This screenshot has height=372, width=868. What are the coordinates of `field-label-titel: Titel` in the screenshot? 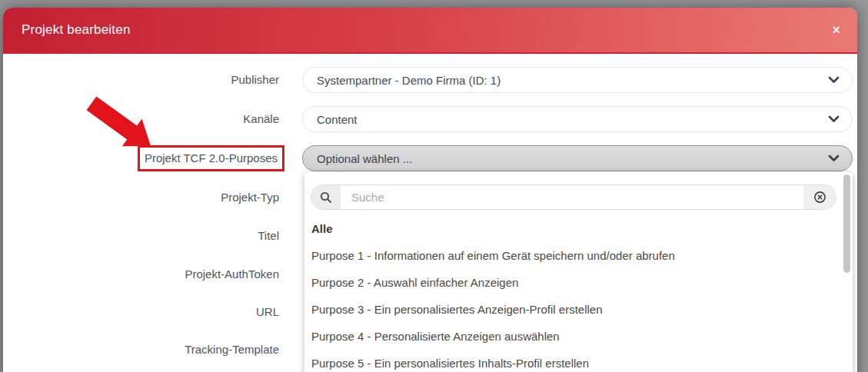 It's located at (155, 236).